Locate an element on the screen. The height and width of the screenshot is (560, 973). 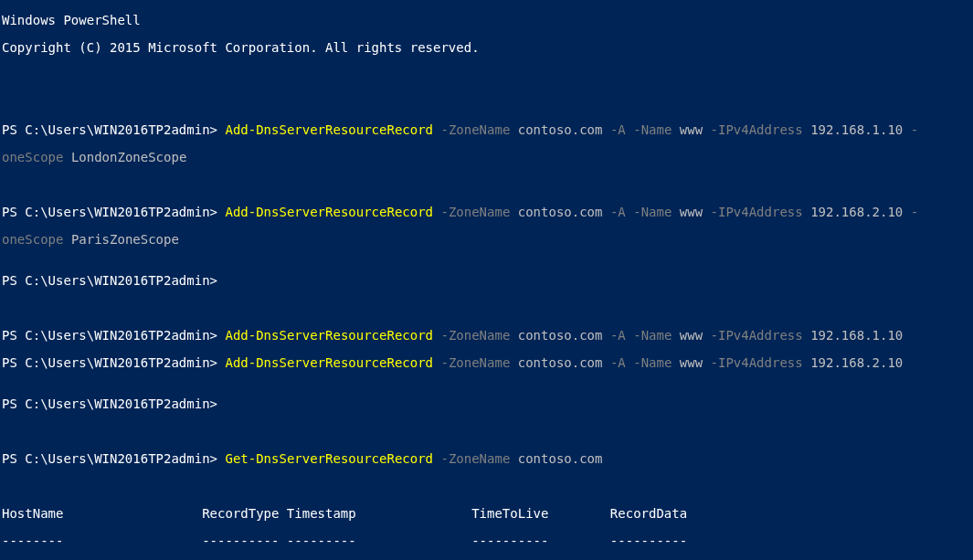
table-header: HostName RecordType Timestamp TimeToLive… is located at coordinates (486, 513).